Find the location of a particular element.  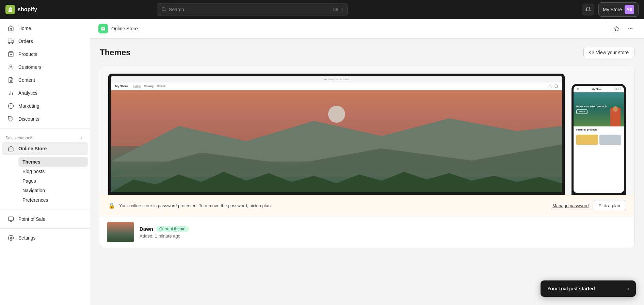

preferences-label: Preferences is located at coordinates (35, 200).